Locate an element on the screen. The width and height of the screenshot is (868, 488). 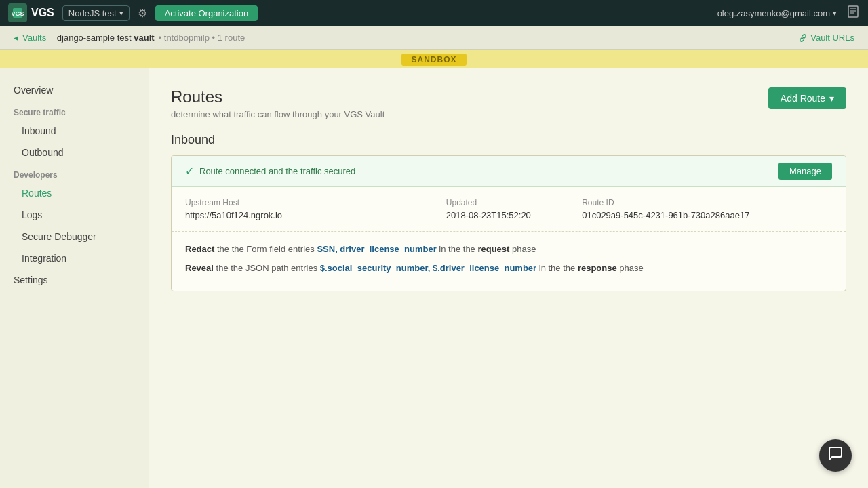
filter-row-redact: Redact the the Form field entries SSN, d… is located at coordinates (509, 249).